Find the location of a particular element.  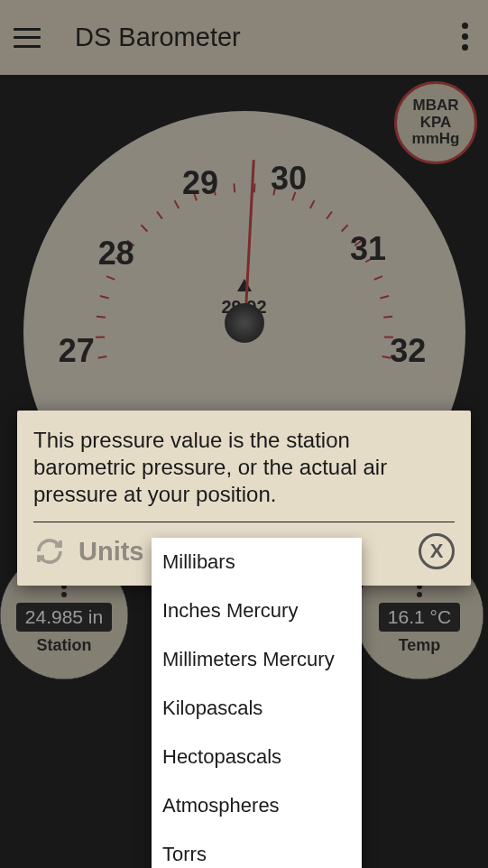

overflow-menu-icon is located at coordinates (465, 36).